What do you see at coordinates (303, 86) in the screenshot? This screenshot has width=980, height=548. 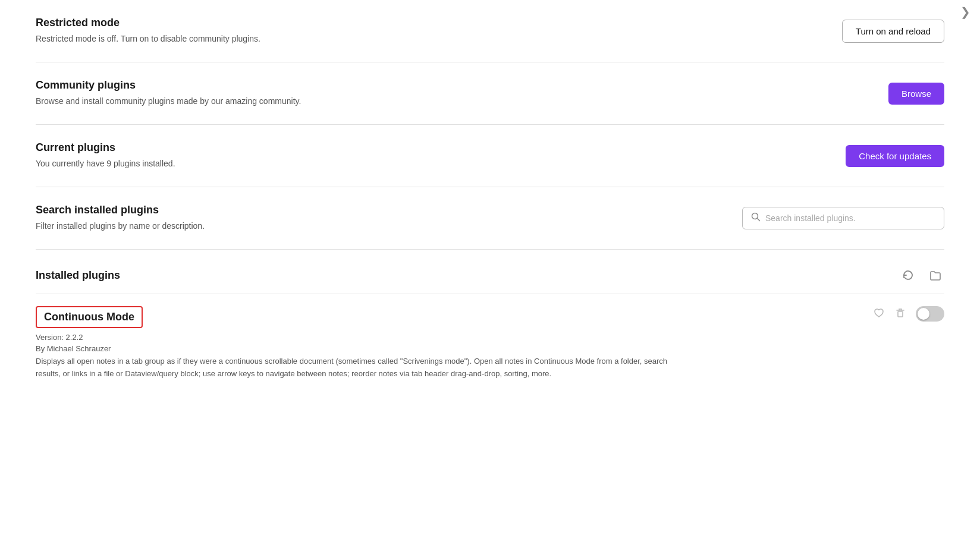 I see `community-plugins-title: Community plugins` at bounding box center [303, 86].